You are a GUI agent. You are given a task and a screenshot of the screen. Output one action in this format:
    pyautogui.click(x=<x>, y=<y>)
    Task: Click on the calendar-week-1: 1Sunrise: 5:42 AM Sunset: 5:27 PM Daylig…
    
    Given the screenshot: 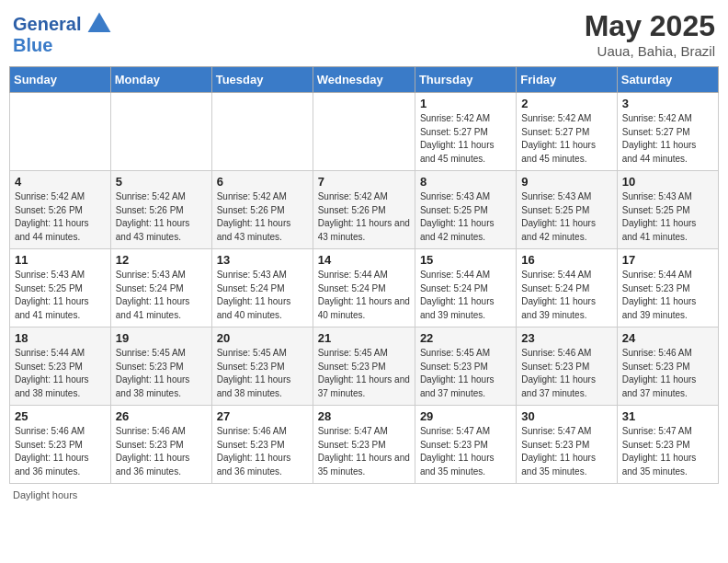 What is the action you would take?
    pyautogui.click(x=364, y=132)
    